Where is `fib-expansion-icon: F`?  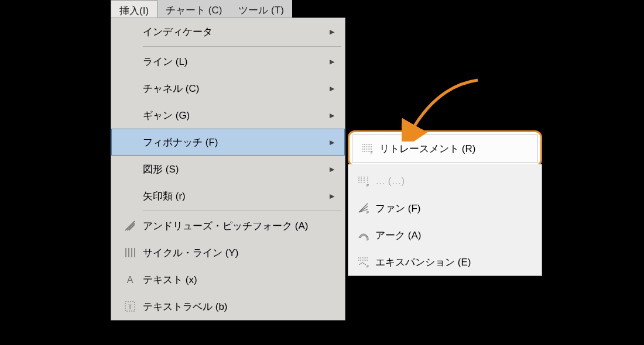
fib-expansion-icon: F is located at coordinates (364, 262).